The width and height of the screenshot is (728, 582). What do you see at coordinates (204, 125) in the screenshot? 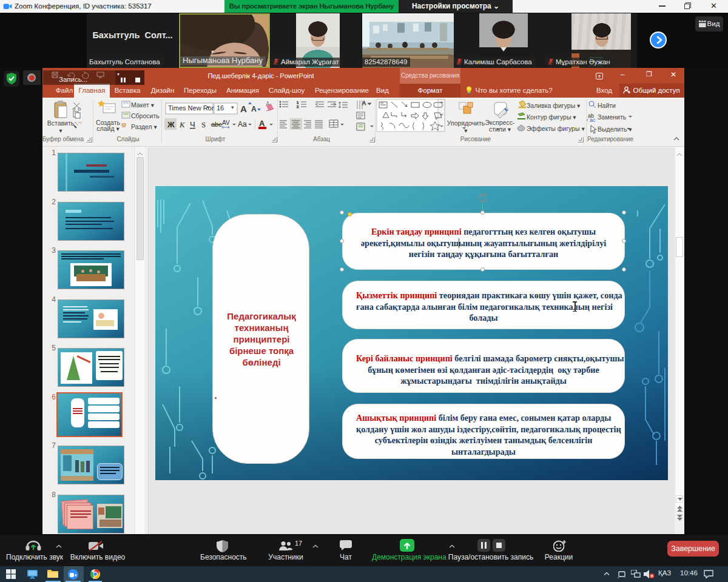
I see `svg-text: S` at bounding box center [204, 125].